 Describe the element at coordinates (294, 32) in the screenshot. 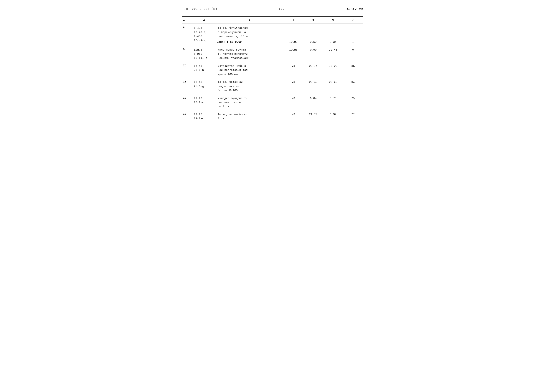

I see `row-unit-empty` at that location.